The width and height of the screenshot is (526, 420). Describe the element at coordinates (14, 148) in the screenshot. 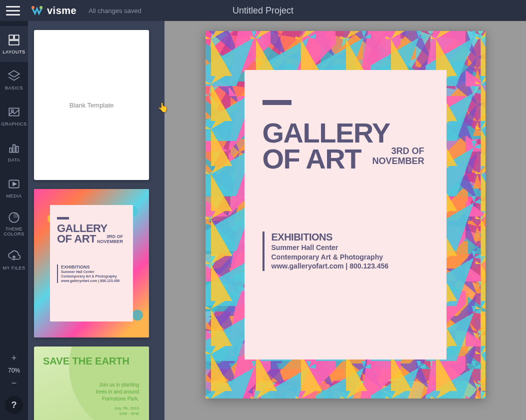

I see `data-icon` at that location.